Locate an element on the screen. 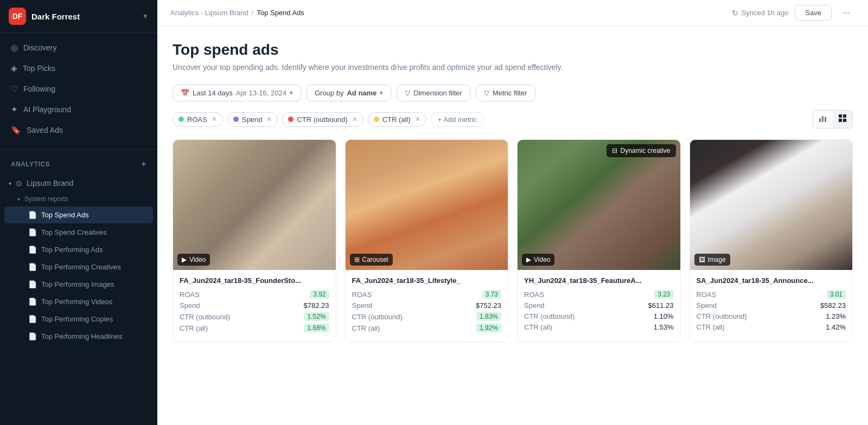 This screenshot has height=425, width=868. metric-value: 3.73 is located at coordinates (492, 294).